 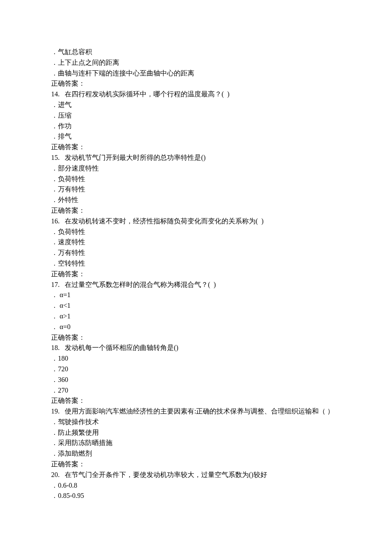 I want to click on question-number: 18., so click(x=55, y=348).